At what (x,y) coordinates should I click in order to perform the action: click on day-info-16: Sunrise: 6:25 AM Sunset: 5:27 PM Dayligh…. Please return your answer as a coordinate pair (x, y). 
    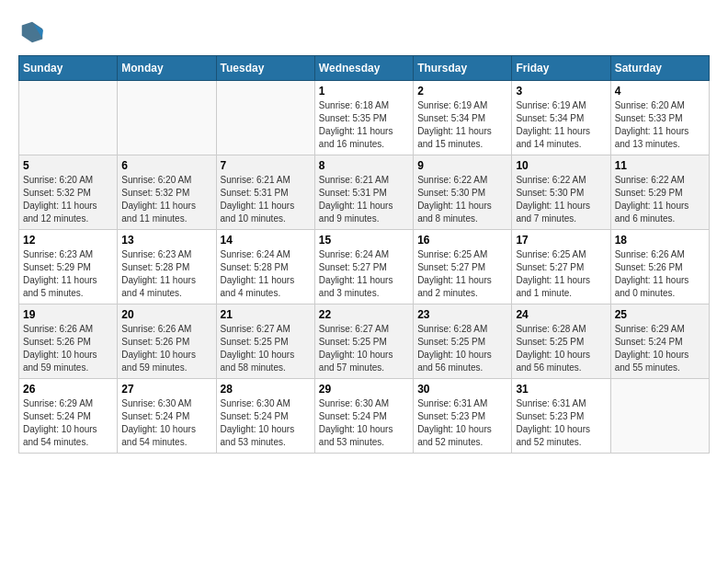
    Looking at the image, I should click on (462, 274).